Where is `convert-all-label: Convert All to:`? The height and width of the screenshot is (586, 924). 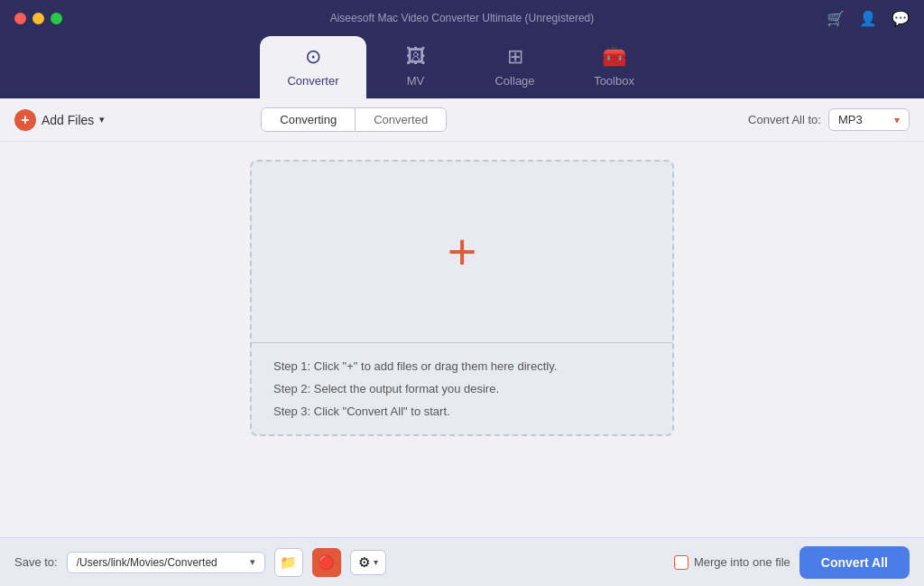 convert-all-label: Convert All to: is located at coordinates (785, 119).